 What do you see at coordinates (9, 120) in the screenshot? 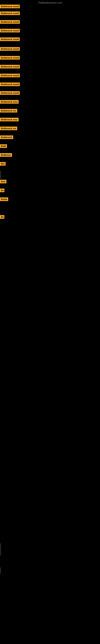
I see `bottleneck-badge-13: Bottleneck resu` at bounding box center [9, 120].